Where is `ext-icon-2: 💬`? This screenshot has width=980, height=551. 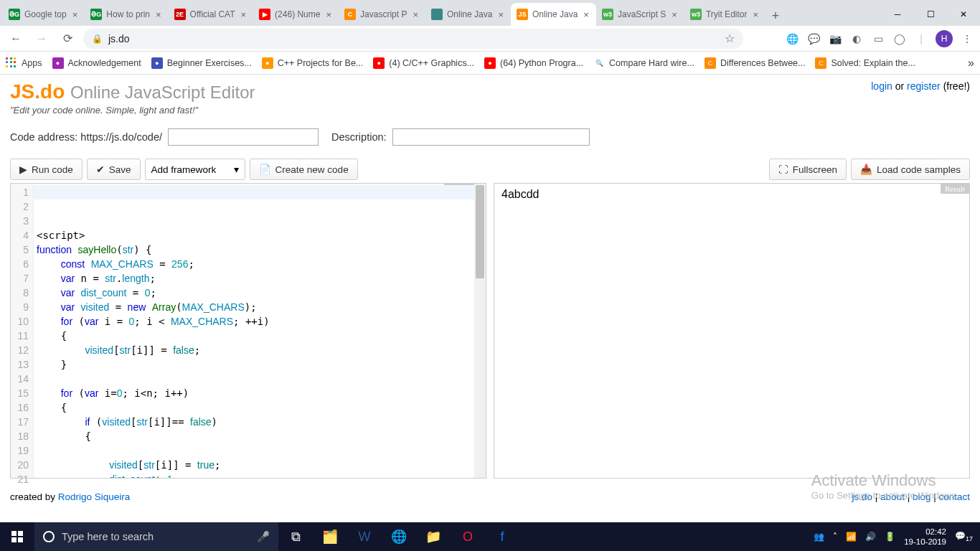 ext-icon-2: 💬 is located at coordinates (814, 39).